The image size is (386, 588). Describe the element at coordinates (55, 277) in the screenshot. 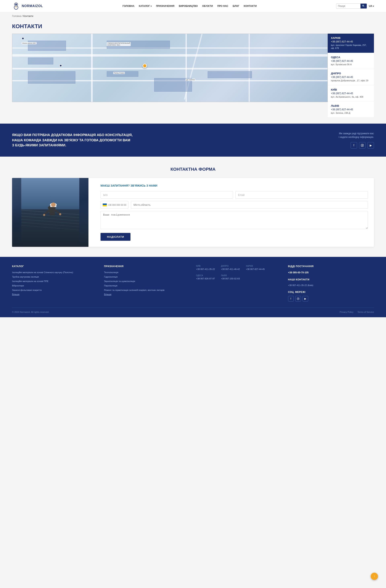

I see `footer-catalog-item-2: Трубна каучукова ізоляція` at that location.